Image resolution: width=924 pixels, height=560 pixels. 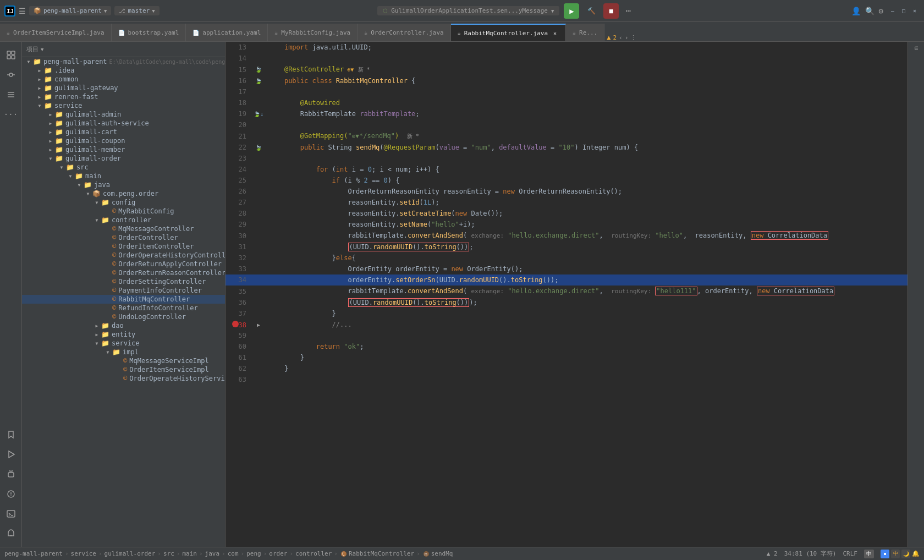 I want to click on settings-icon: ⚙, so click(x=881, y=11).